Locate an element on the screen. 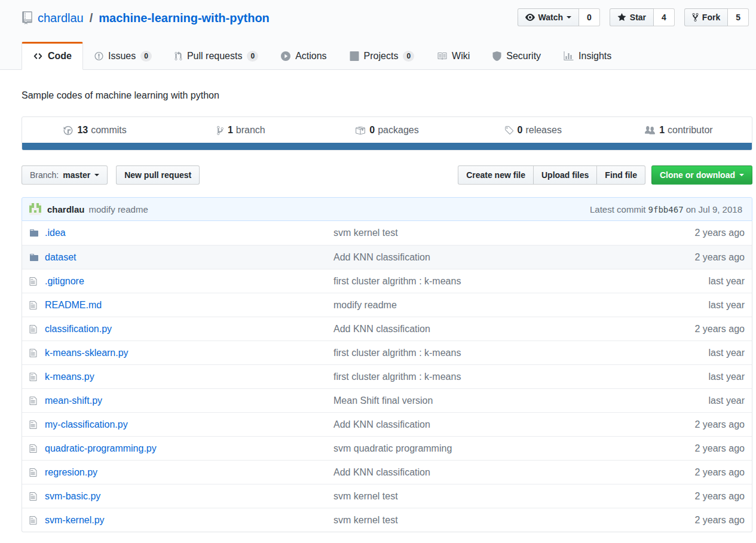 The width and height of the screenshot is (756, 543). owner-link: chardlau is located at coordinates (61, 18).